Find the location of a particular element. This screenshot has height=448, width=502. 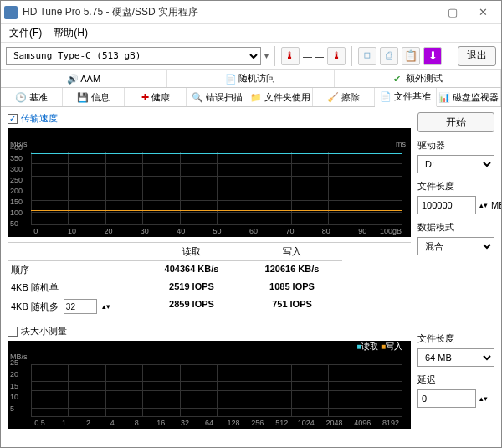

menu-bar: 文件(F) 帮助(H) is located at coordinates (251, 33).